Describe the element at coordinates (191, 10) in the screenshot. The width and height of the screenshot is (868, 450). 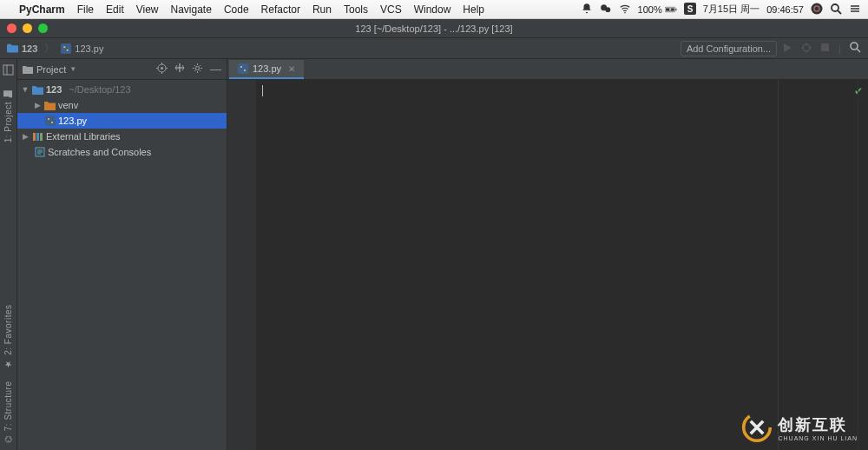
I see `menu-navigate: Navigate` at that location.